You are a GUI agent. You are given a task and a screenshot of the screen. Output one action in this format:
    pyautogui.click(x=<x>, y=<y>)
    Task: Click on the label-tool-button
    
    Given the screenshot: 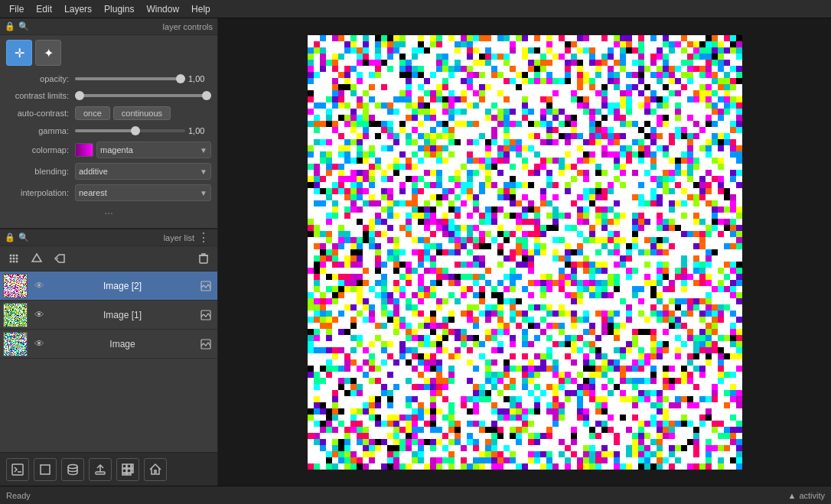 What is the action you would take?
    pyautogui.click(x=60, y=259)
    